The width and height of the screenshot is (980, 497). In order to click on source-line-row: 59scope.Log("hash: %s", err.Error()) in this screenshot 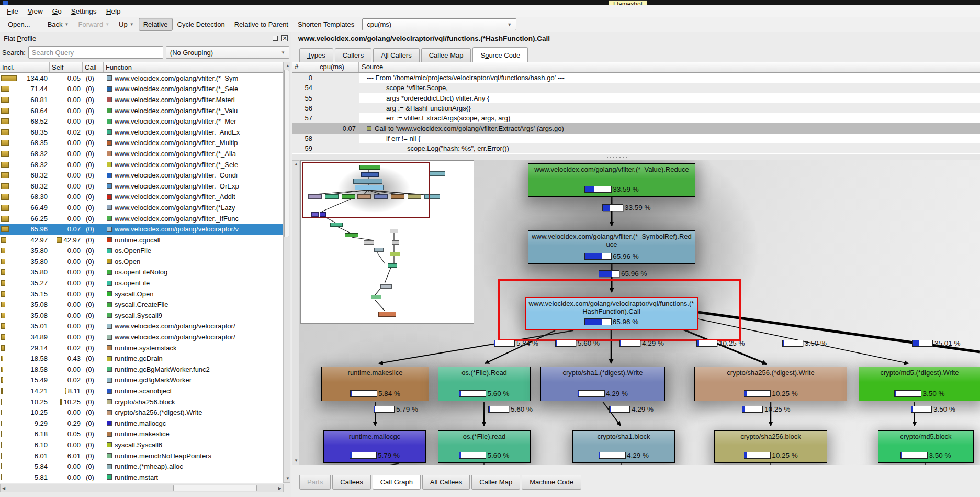, I will do `click(636, 149)`.